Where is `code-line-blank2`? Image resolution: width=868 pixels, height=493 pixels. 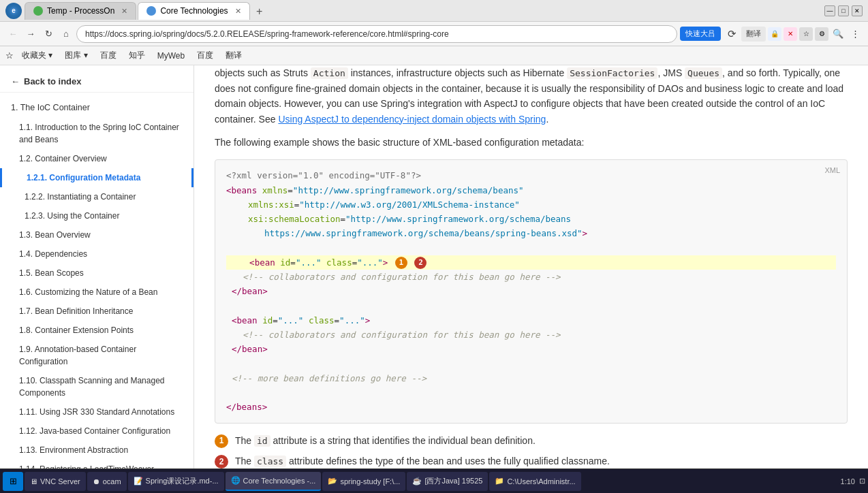
code-line-blank2 is located at coordinates (531, 306).